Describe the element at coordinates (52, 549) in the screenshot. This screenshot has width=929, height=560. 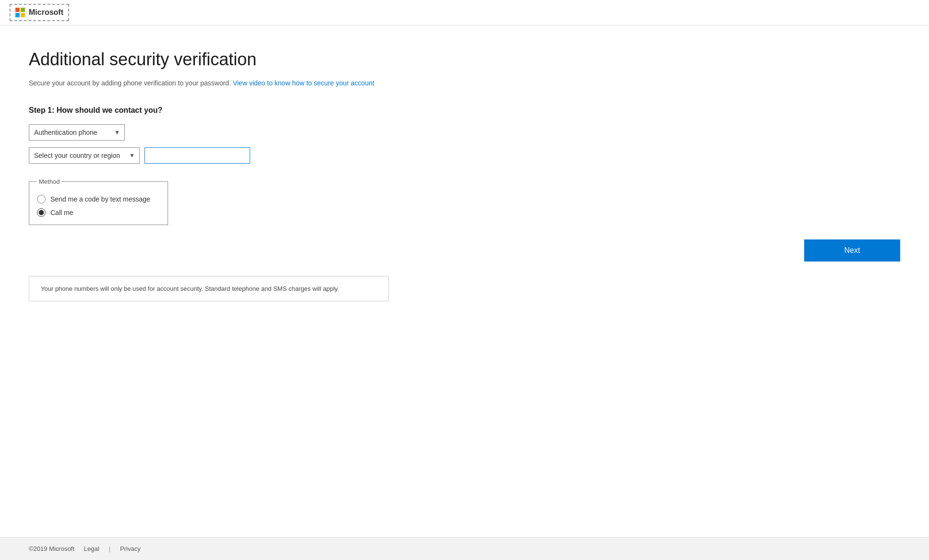
I see `footer-copyright: ©2019 Microsoft` at that location.